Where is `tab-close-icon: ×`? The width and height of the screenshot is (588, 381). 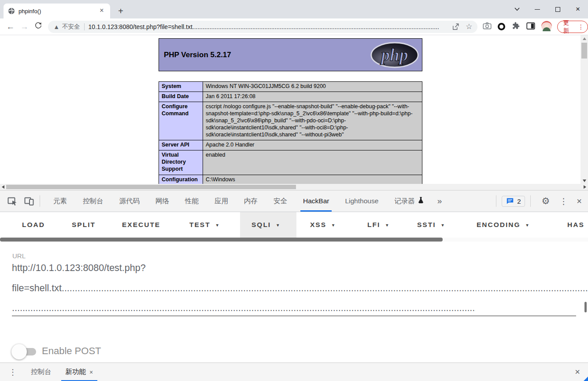 tab-close-icon: × is located at coordinates (102, 11).